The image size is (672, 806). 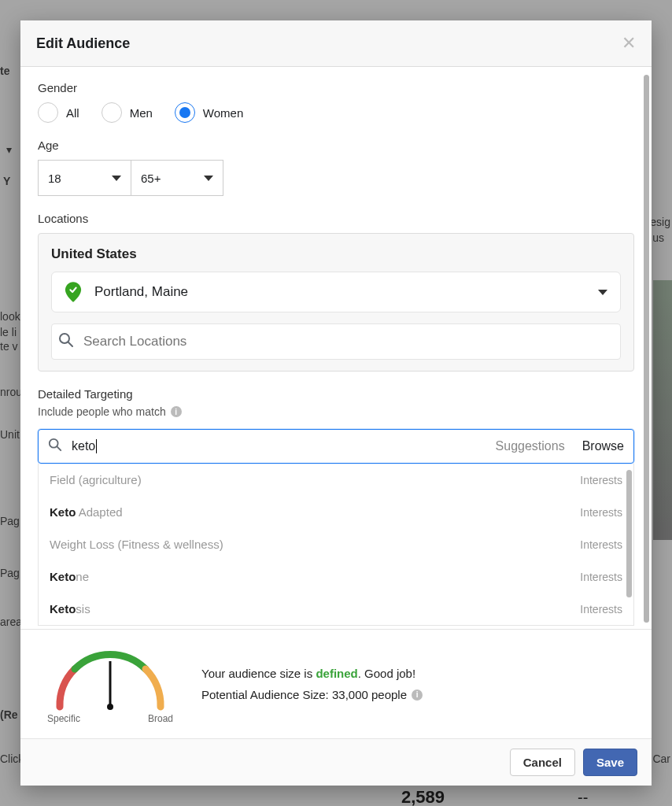 What do you see at coordinates (336, 412) in the screenshot?
I see `detailed-subtitle: Include people who match i` at bounding box center [336, 412].